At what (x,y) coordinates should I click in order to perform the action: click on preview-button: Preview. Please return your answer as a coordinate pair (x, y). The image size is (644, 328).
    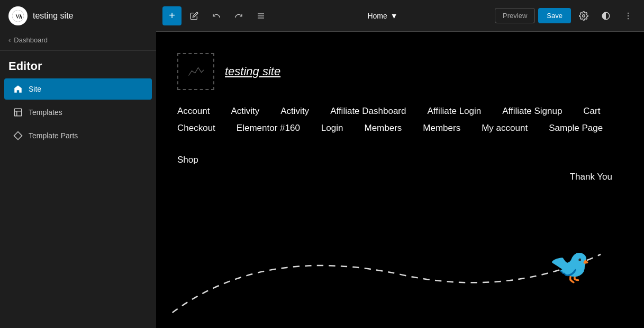
    Looking at the image, I should click on (515, 16).